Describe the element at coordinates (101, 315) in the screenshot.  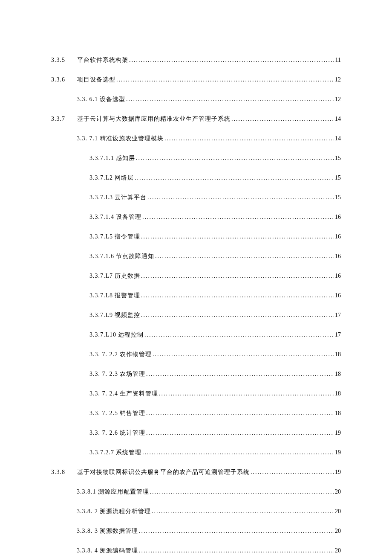
I see `toc-number: 3.3.7.L9` at that location.